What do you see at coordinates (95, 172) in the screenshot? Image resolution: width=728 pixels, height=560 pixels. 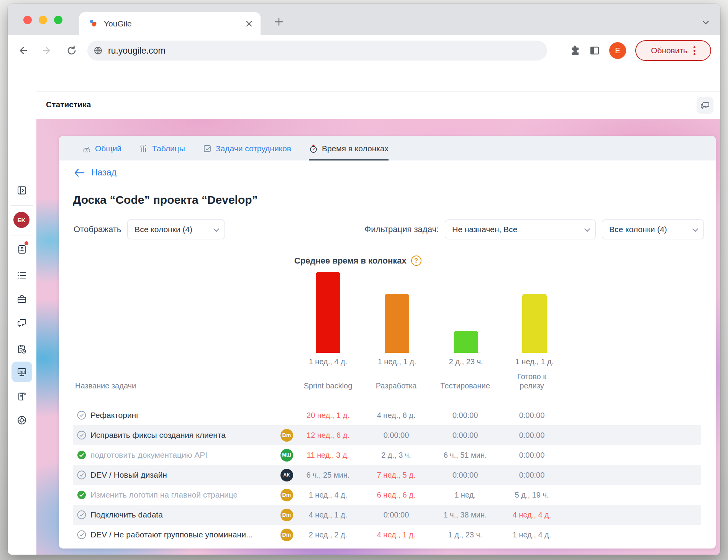 I see `back-link: Назад` at bounding box center [95, 172].